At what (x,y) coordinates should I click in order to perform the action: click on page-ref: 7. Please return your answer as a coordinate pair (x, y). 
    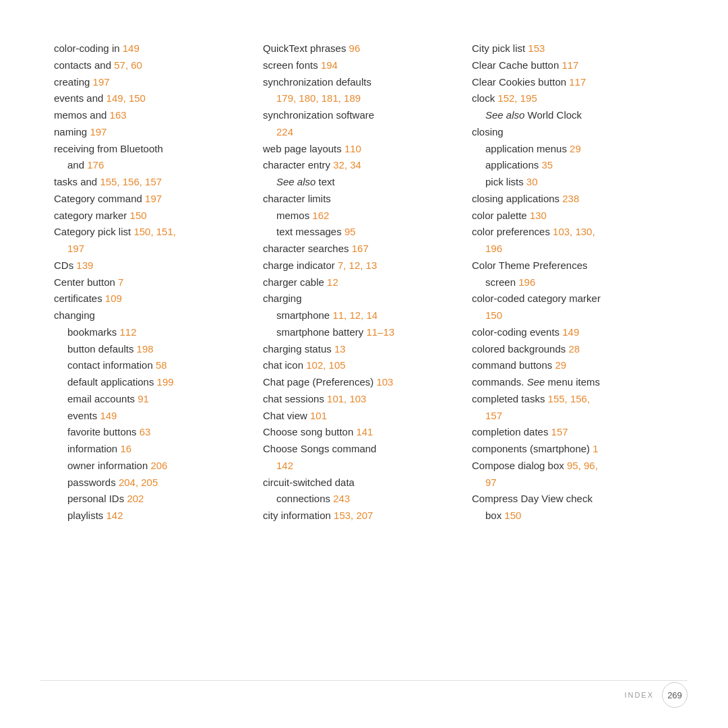
    Looking at the image, I should click on (121, 282).